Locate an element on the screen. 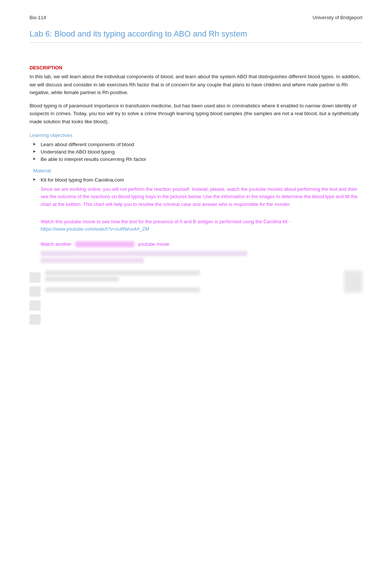 The width and height of the screenshot is (392, 576). material-label: Material is located at coordinates (196, 170).